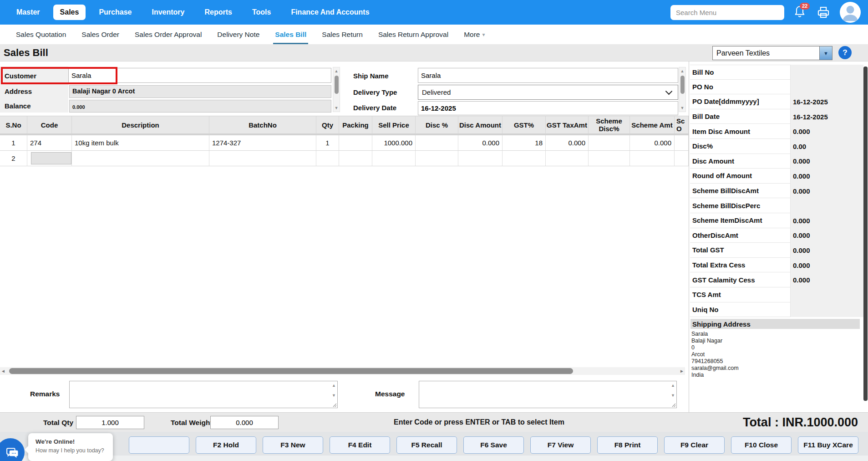 The width and height of the screenshot is (868, 461). What do you see at coordinates (159, 445) in the screenshot?
I see `fn-button-blank` at bounding box center [159, 445].